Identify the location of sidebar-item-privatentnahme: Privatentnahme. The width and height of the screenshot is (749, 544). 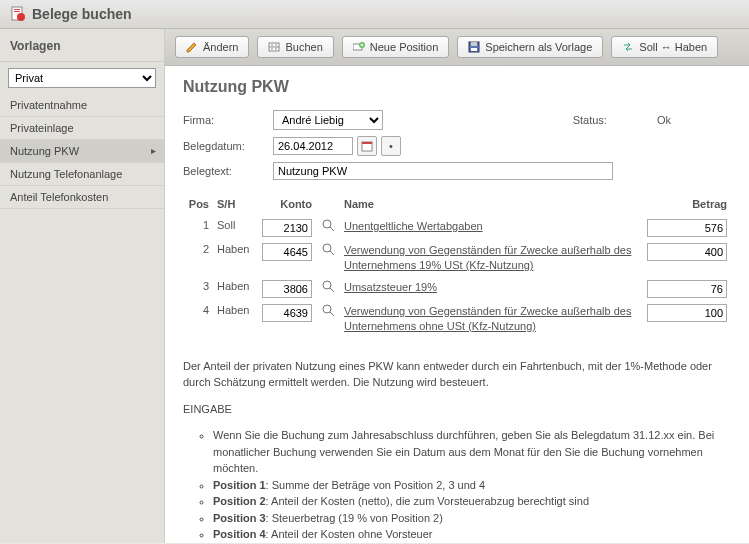
(82, 106).